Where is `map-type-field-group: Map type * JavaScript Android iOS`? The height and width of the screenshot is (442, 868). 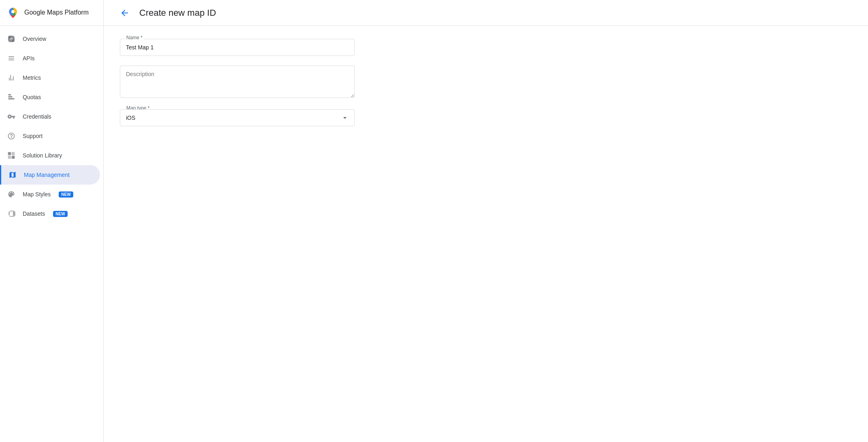
map-type-field-group: Map type * JavaScript Android iOS is located at coordinates (486, 118).